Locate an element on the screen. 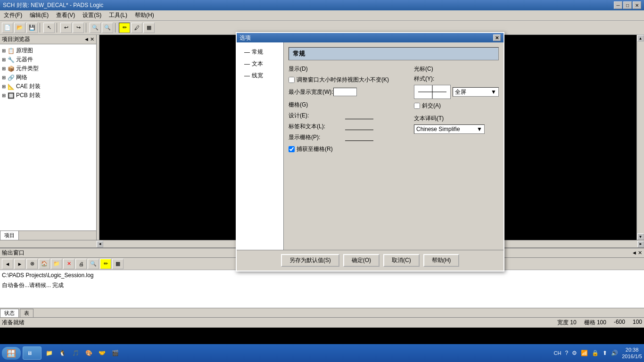 The width and height of the screenshot is (644, 362). dialog-nav-text: 文本 is located at coordinates (260, 64).